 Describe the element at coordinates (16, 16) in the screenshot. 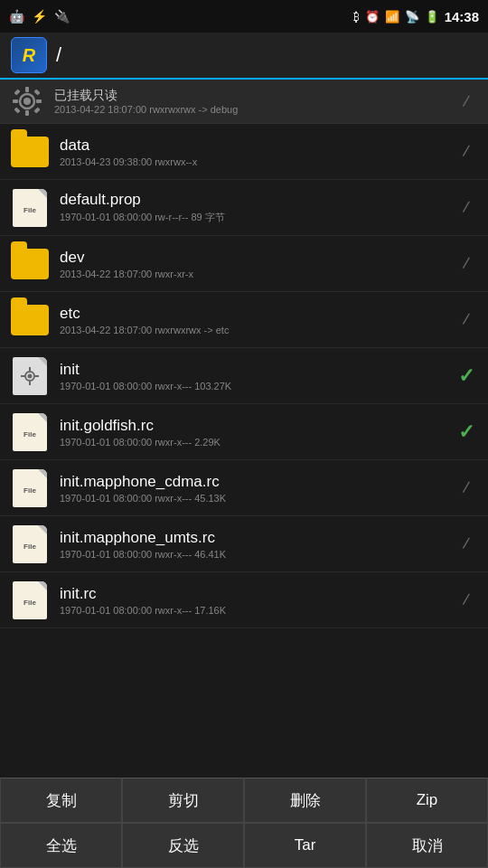

I see `android-icon: 🤖` at that location.